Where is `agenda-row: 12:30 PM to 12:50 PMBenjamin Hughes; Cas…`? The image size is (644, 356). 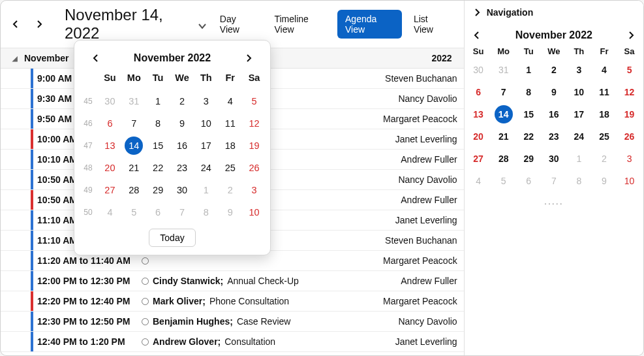
agenda-row: 12:30 PM to 12:50 PMBenjamin Hughes; Cas… is located at coordinates (232, 321).